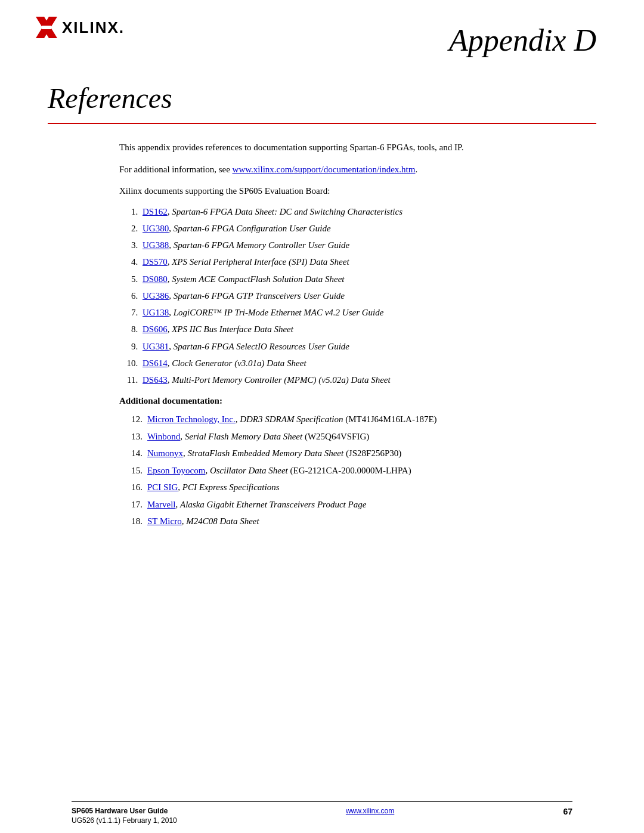  I want to click on intro-paragraph-2: For additional information, see www.xili…, so click(358, 169).